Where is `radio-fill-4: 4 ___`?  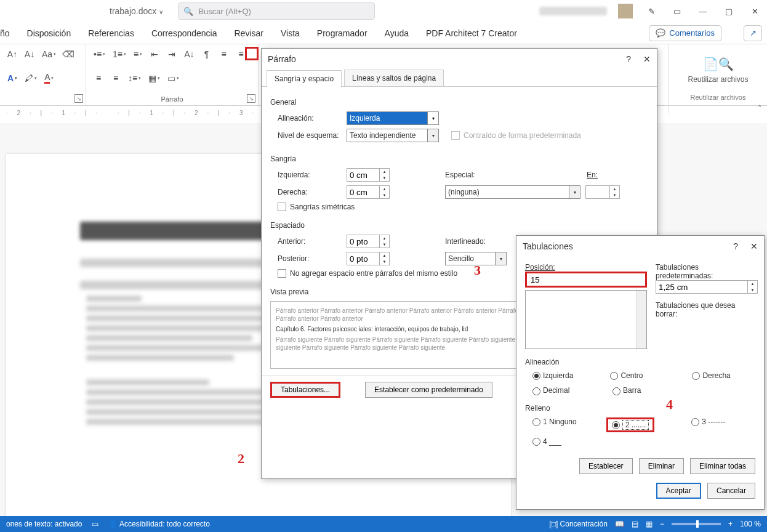 radio-fill-4: 4 ___ is located at coordinates (566, 441).